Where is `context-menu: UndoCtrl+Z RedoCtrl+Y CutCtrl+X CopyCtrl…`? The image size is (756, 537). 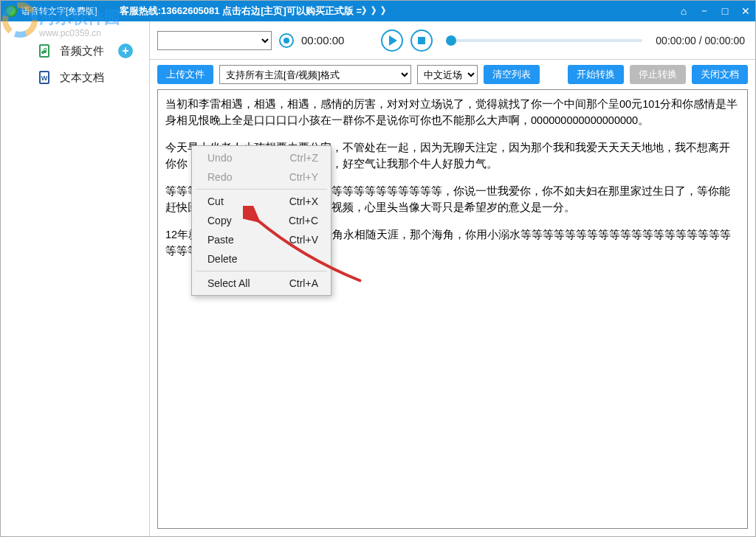 context-menu: UndoCtrl+Z RedoCtrl+Y CutCtrl+X CopyCtrl… is located at coordinates (261, 221).